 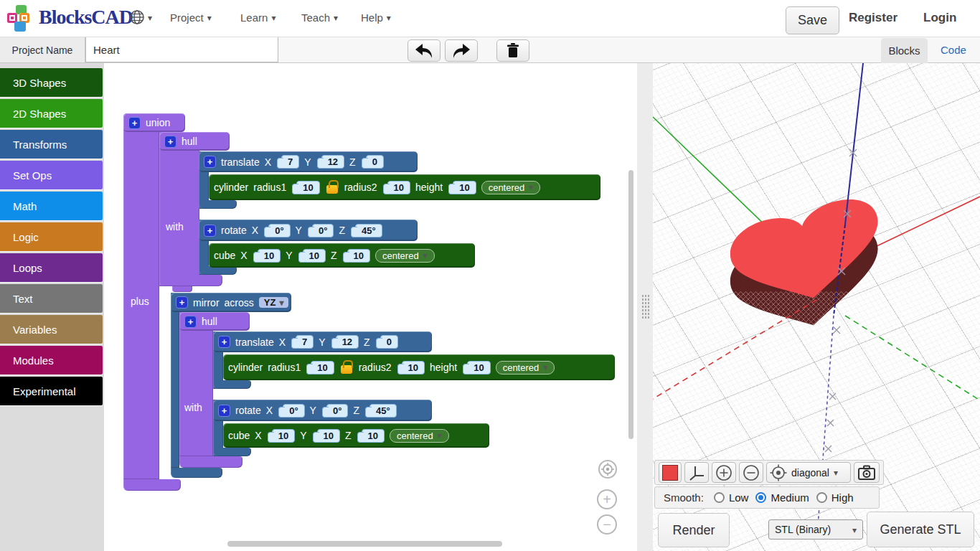 What do you see at coordinates (608, 469) in the screenshot?
I see `workspace-zoom-reset-button` at bounding box center [608, 469].